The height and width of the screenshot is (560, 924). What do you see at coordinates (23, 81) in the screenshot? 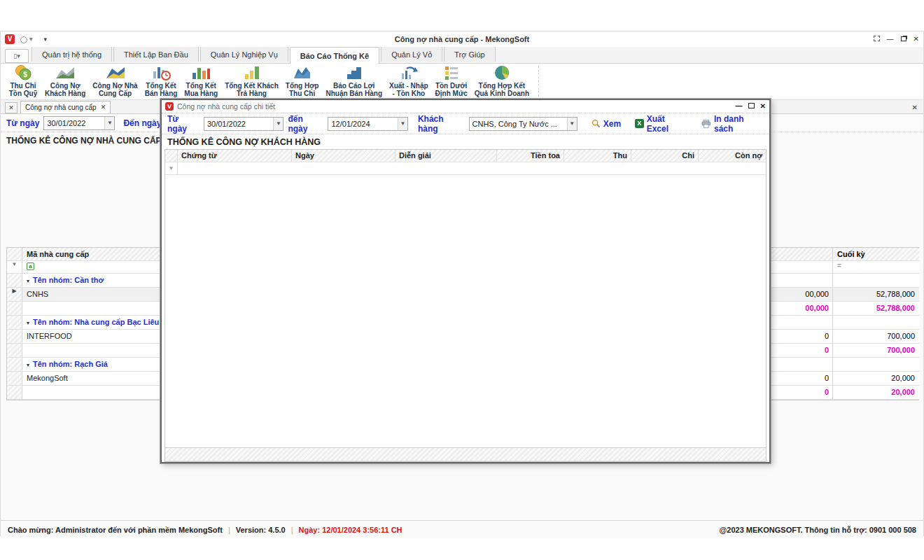
I see `toolbar-button-coins: $Thu Chi Tồn Quỹ` at bounding box center [23, 81].